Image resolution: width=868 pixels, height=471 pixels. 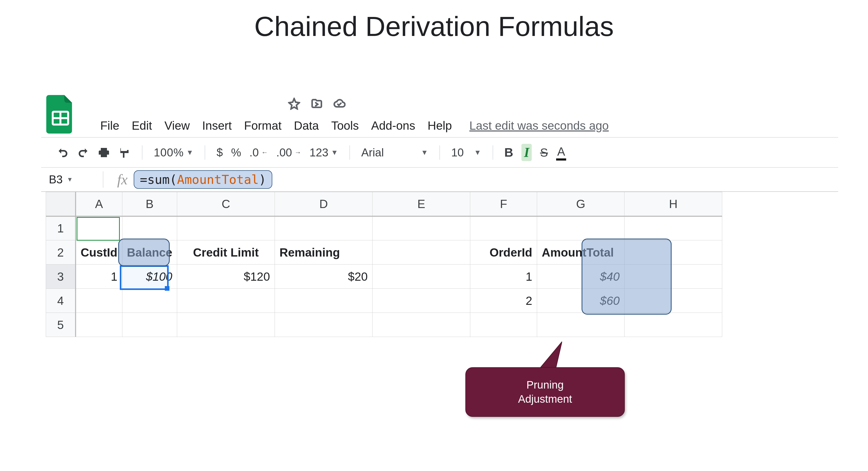 I want to click on cell-H2, so click(x=673, y=253).